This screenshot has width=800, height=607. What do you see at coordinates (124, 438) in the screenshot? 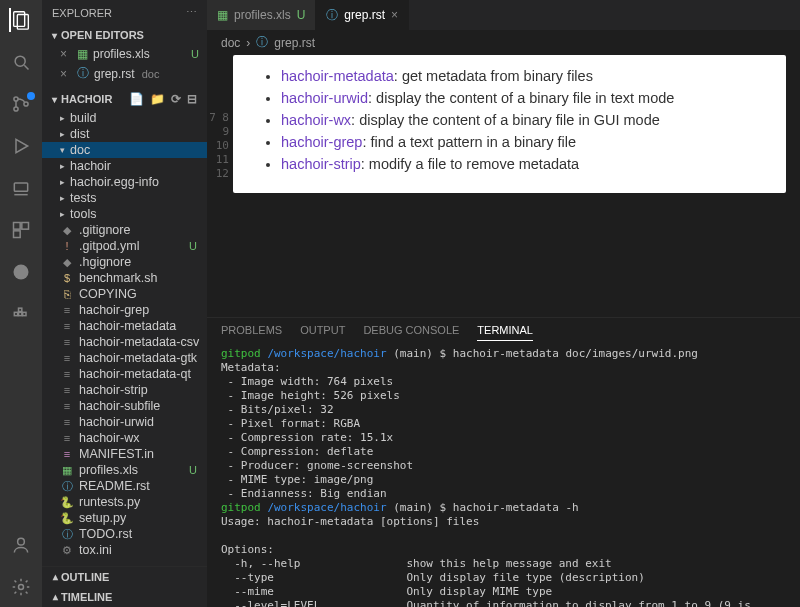
I see `file-item: ≡hachoir-wx` at bounding box center [124, 438].